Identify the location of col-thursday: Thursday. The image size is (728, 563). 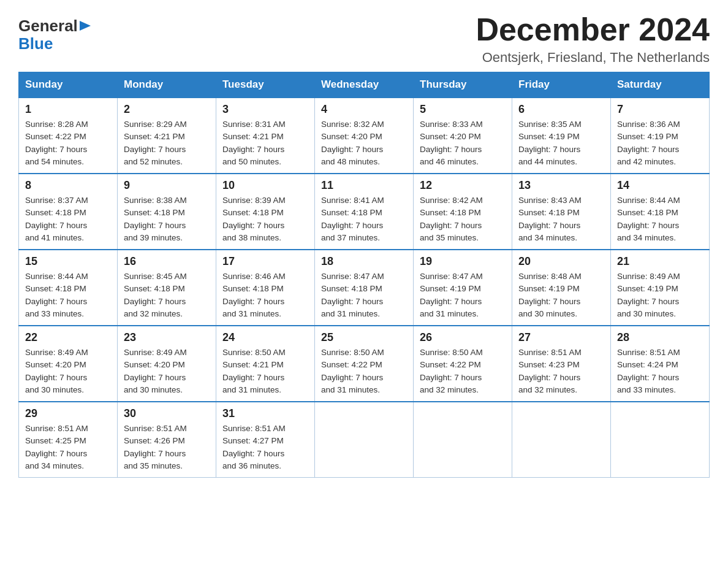
(463, 85).